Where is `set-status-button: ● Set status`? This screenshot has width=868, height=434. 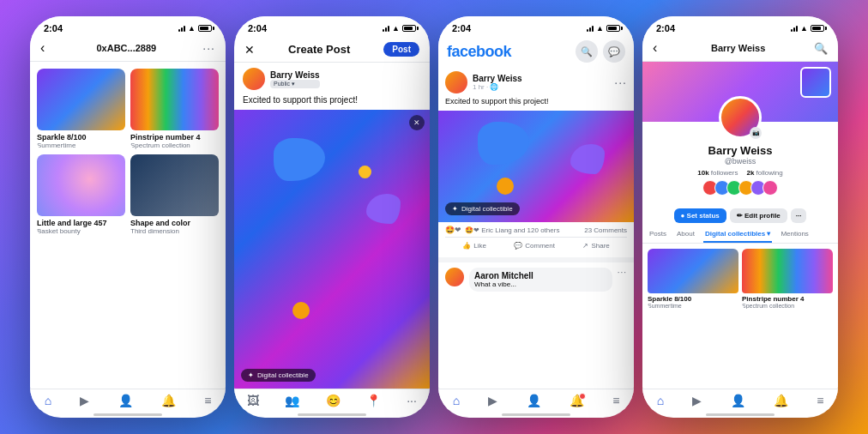 set-status-button: ● Set status is located at coordinates (700, 216).